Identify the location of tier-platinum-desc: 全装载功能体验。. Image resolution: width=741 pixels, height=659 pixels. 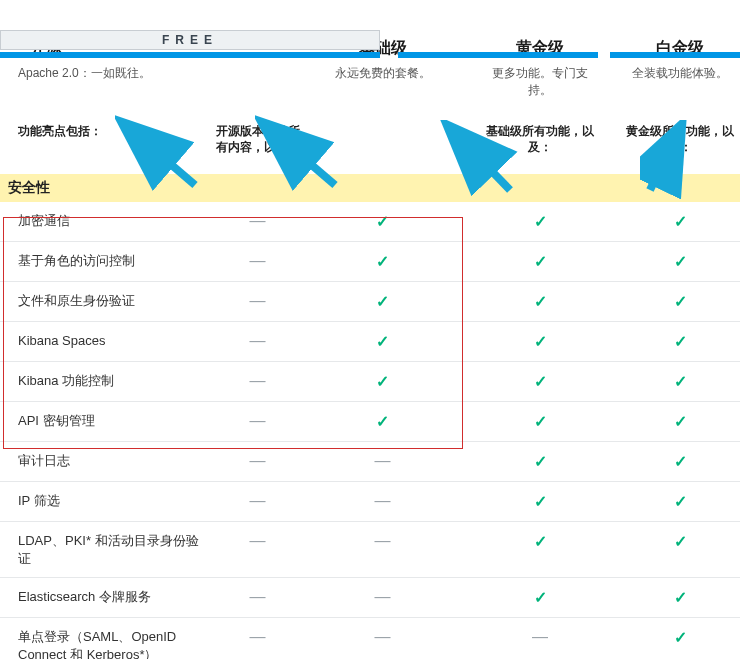
(680, 82).